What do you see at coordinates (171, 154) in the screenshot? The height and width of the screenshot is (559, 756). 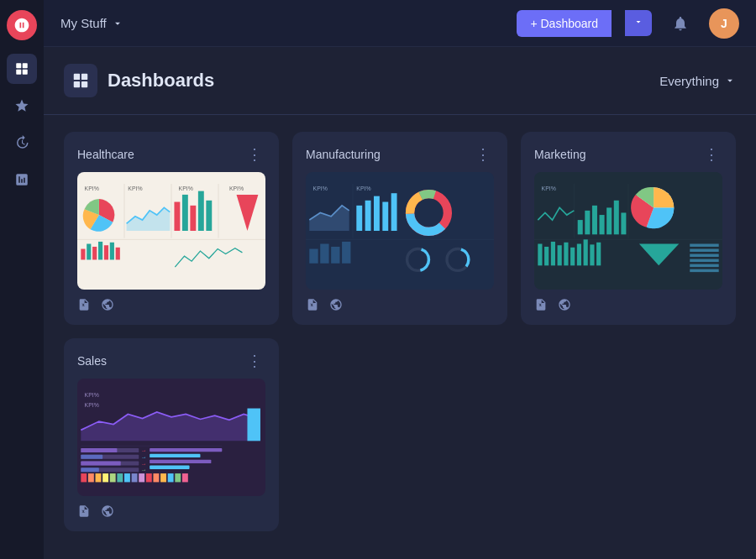 I see `card-header-healthcare: Healthcare ⋮` at bounding box center [171, 154].